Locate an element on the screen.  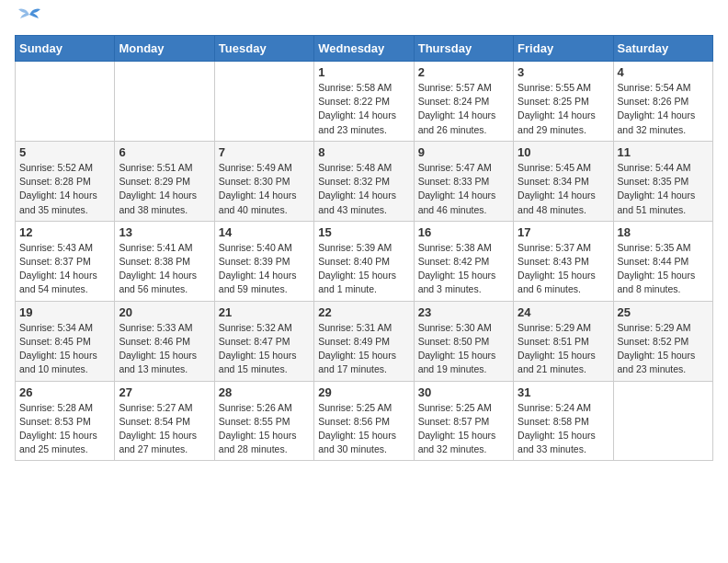
day-of-week-header: Monday is located at coordinates (165, 49).